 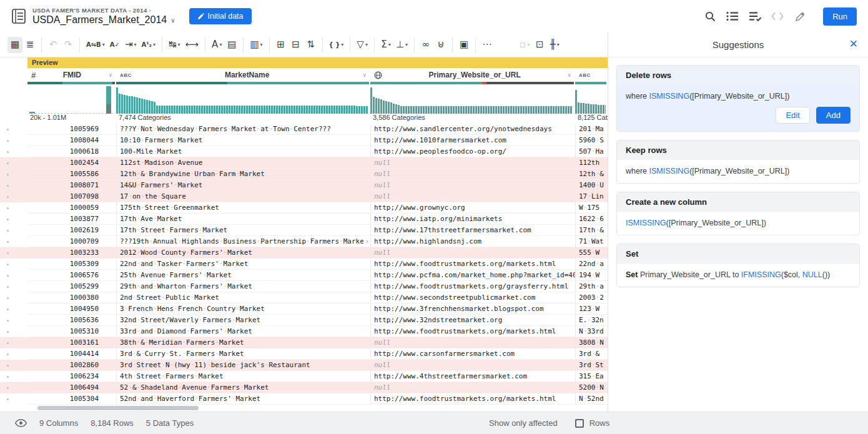 I want to click on comment-button: ▣, so click(x=464, y=45).